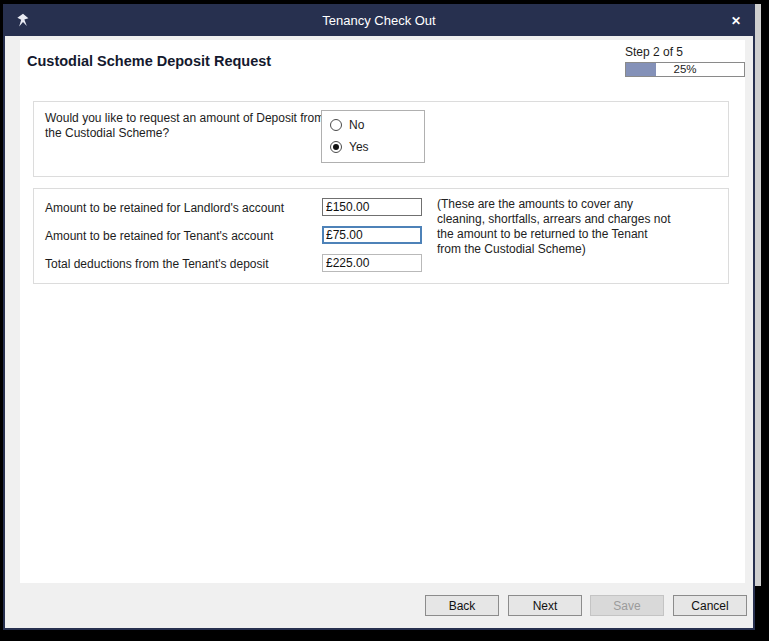 Image resolution: width=769 pixels, height=641 pixels. I want to click on deposit-question-text: Would you like to request an amount of D…, so click(184, 126).